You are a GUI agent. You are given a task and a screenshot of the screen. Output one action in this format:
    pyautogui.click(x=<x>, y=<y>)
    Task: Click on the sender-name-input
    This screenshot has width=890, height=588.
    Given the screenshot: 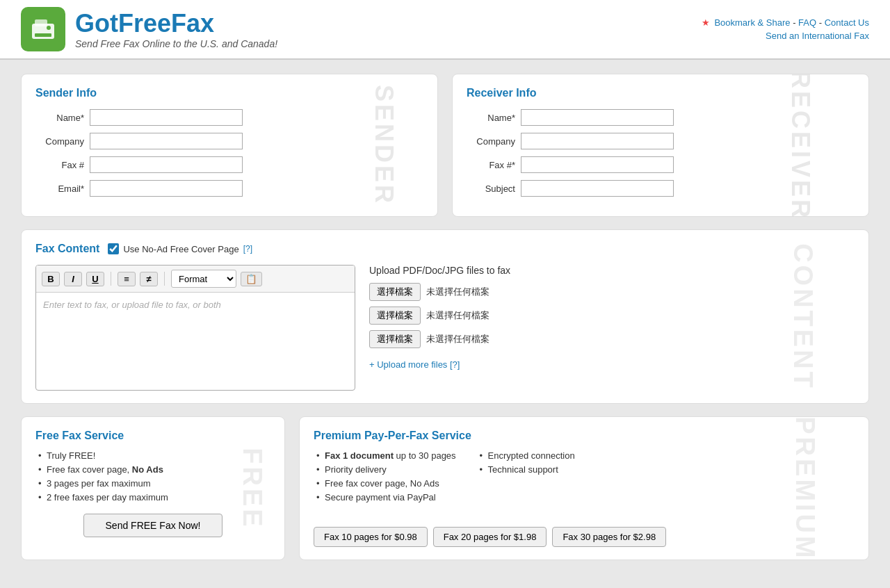 What is the action you would take?
    pyautogui.click(x=166, y=117)
    